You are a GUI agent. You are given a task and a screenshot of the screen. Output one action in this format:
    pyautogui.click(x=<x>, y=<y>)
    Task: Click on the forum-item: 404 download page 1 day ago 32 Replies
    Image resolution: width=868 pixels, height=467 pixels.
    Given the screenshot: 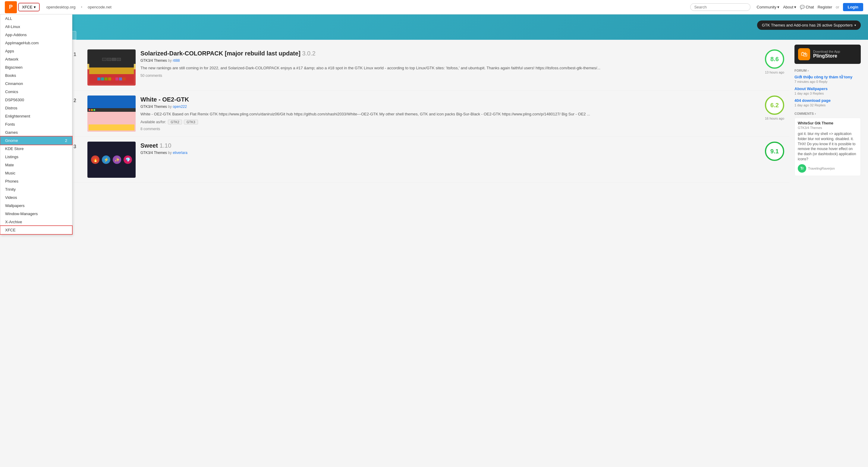 What is the action you would take?
    pyautogui.click(x=828, y=102)
    